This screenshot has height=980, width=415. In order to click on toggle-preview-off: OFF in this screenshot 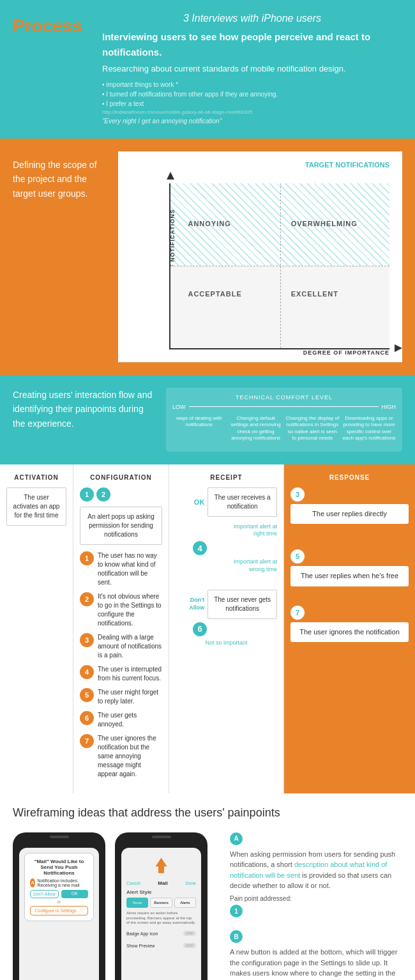, I will do `click(190, 946)`.